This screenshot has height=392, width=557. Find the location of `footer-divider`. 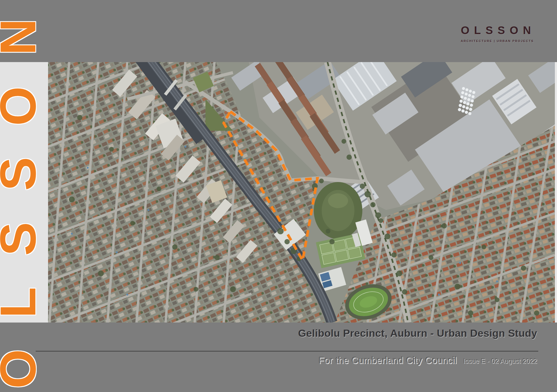

footer-divider is located at coordinates (287, 351).